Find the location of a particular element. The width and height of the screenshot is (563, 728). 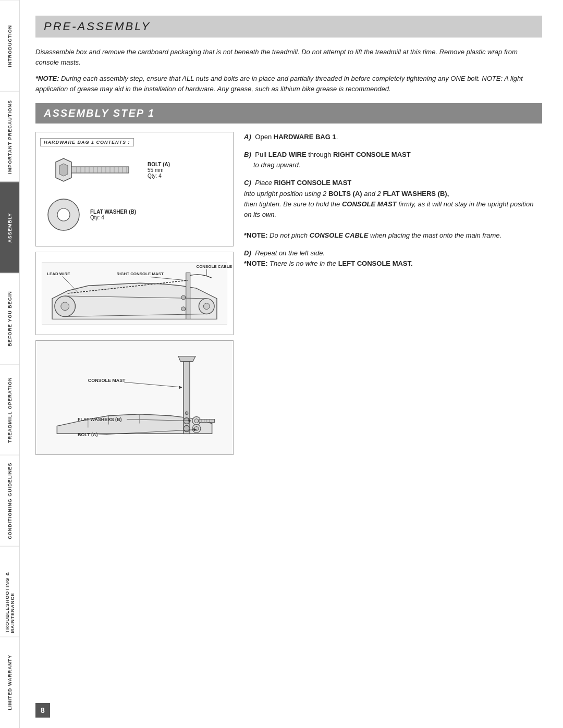

step-b-letter: B) is located at coordinates (248, 154).